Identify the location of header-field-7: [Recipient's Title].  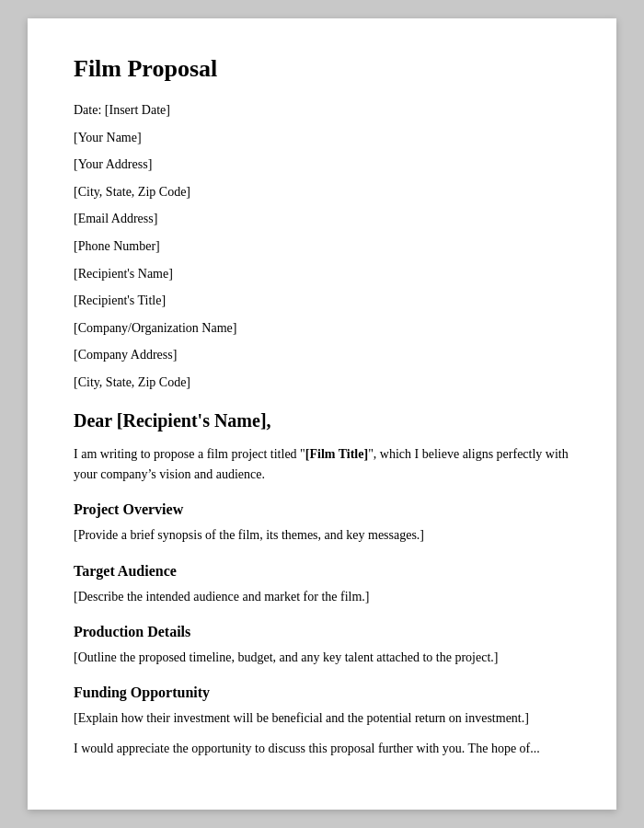
(322, 301).